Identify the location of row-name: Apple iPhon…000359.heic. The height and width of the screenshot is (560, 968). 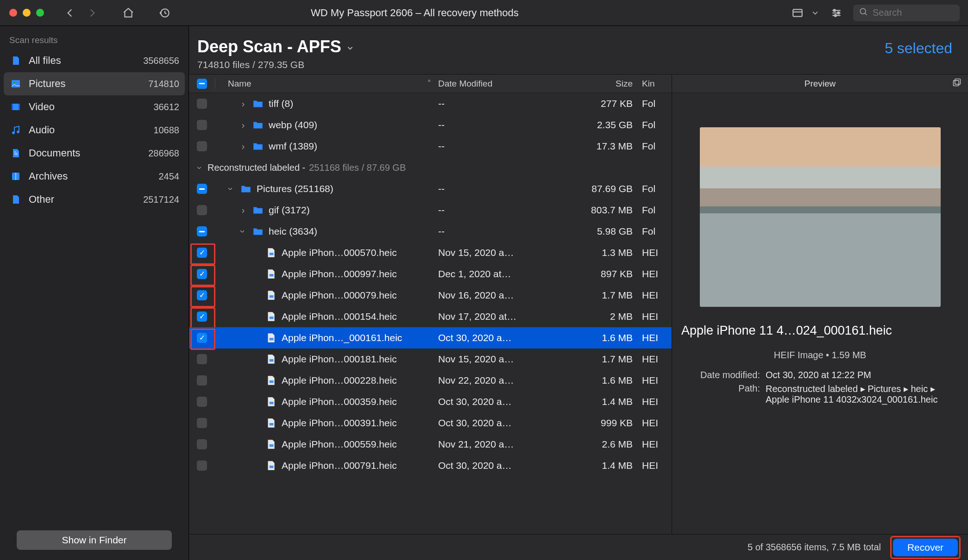
(339, 402).